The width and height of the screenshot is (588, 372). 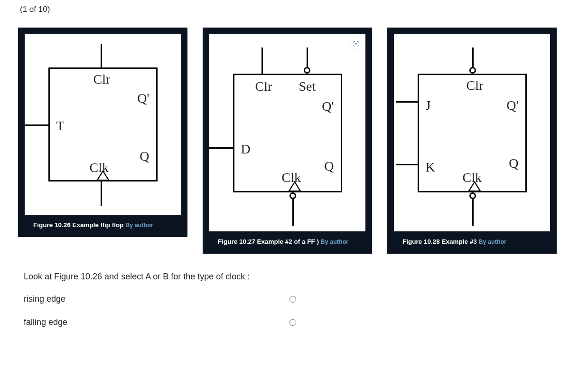 What do you see at coordinates (295, 10) in the screenshot?
I see `question-counter: (1 of 10)` at bounding box center [295, 10].